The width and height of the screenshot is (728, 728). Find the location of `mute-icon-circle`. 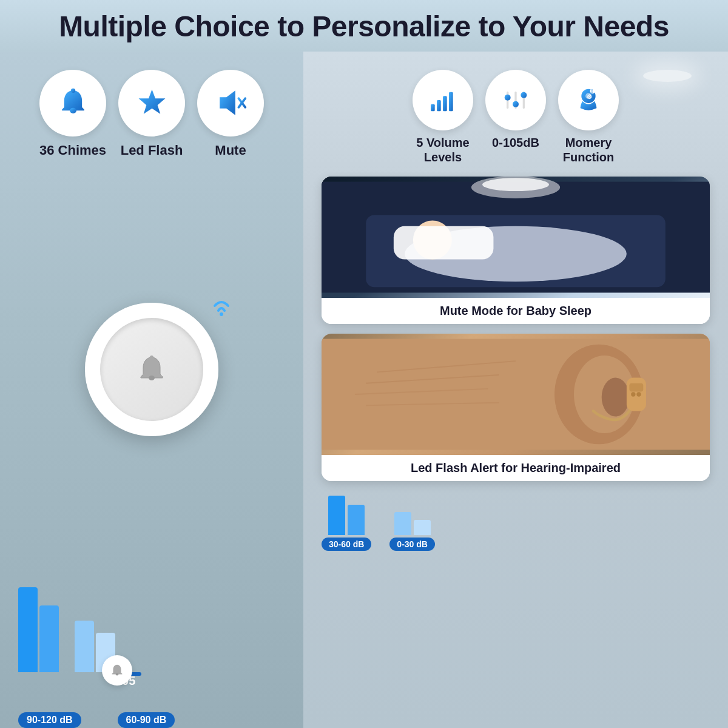

mute-icon-circle is located at coordinates (231, 103).